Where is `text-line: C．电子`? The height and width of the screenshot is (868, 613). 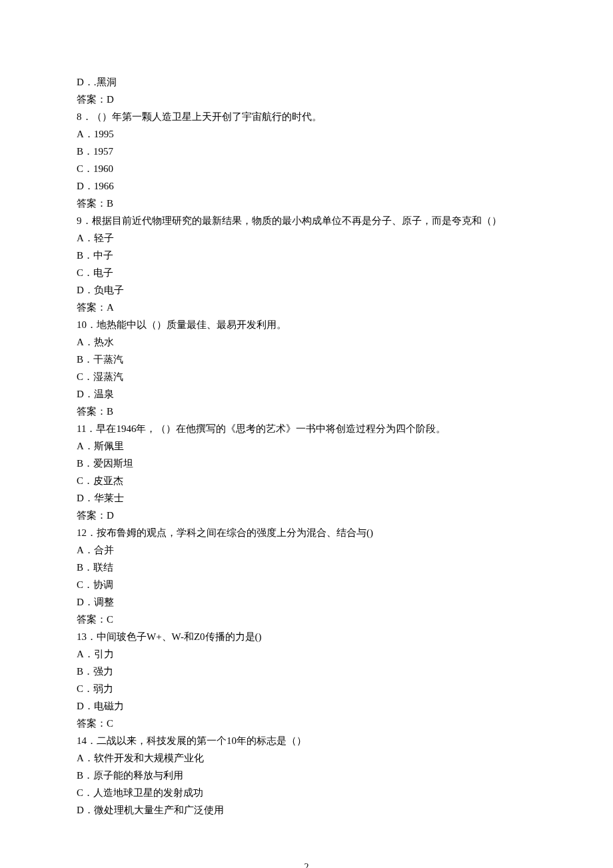 text-line: C．电子 is located at coordinates (306, 273).